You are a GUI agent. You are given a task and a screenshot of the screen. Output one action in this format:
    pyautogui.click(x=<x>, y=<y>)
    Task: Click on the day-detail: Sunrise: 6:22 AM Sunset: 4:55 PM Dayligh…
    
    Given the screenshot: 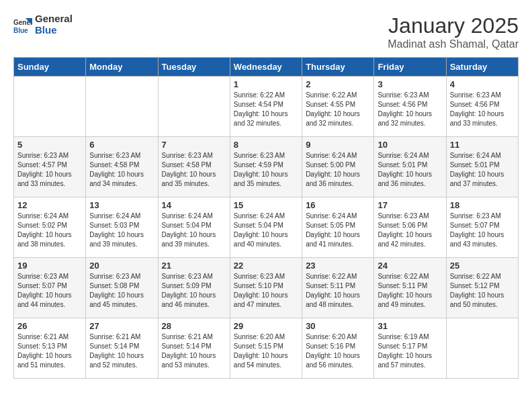 What is the action you would take?
    pyautogui.click(x=338, y=109)
    